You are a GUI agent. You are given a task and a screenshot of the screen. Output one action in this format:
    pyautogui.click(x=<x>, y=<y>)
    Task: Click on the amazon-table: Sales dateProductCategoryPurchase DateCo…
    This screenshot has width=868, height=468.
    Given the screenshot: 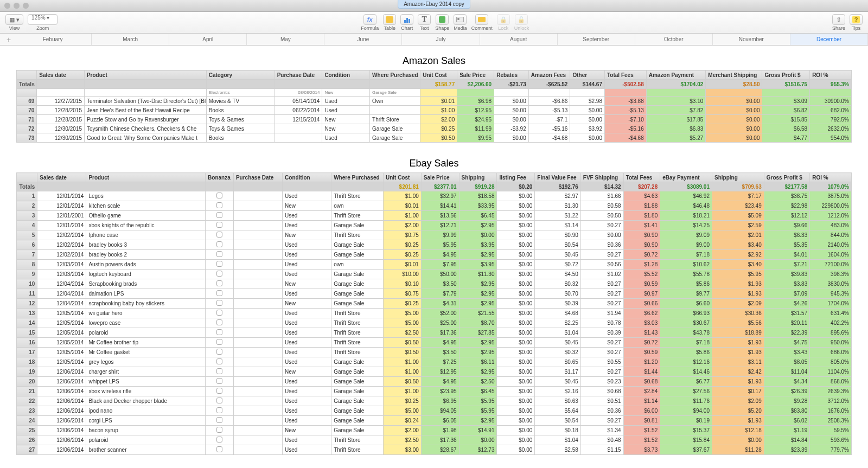 What is the action you would take?
    pyautogui.click(x=434, y=106)
    